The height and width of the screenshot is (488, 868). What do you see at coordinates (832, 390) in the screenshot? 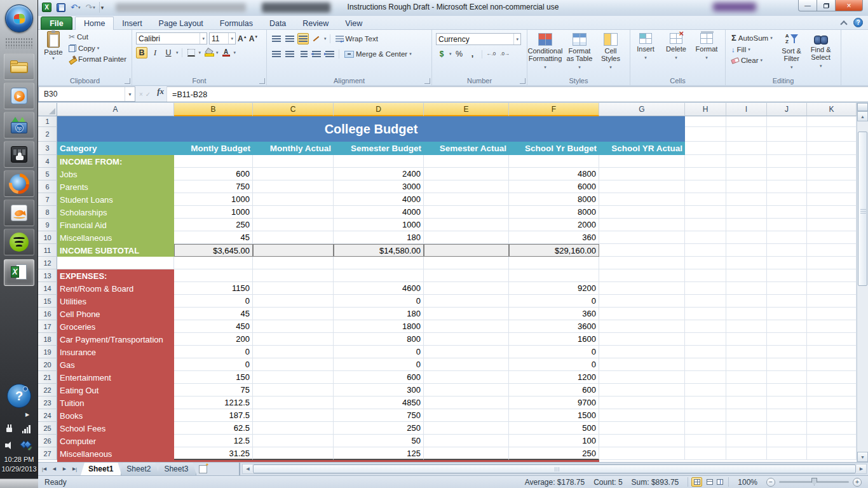
I see `cell-K22` at bounding box center [832, 390].